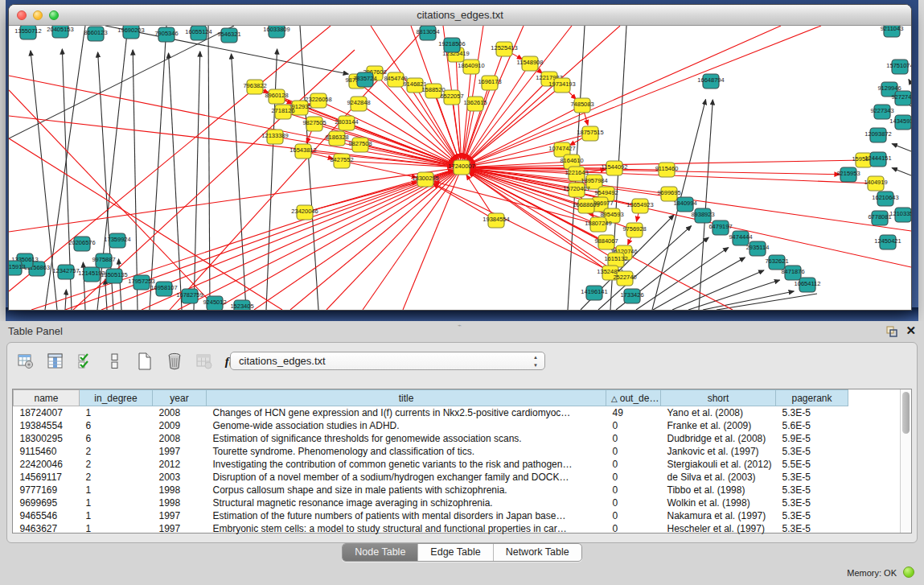 Image resolution: width=924 pixels, height=585 pixels. What do you see at coordinates (848, 175) in the screenshot?
I see `graph-node: 8215953` at bounding box center [848, 175].